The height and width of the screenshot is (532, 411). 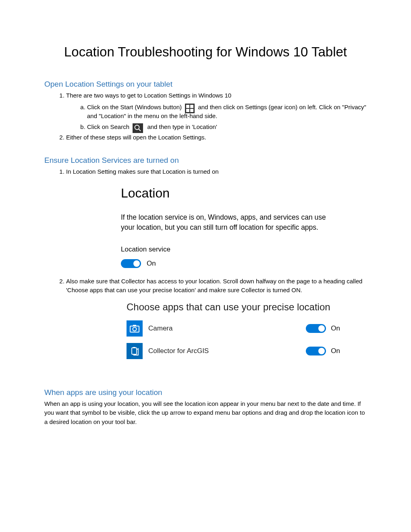 What do you see at coordinates (244, 264) in the screenshot?
I see `location-service-toggle-row: On` at bounding box center [244, 264].